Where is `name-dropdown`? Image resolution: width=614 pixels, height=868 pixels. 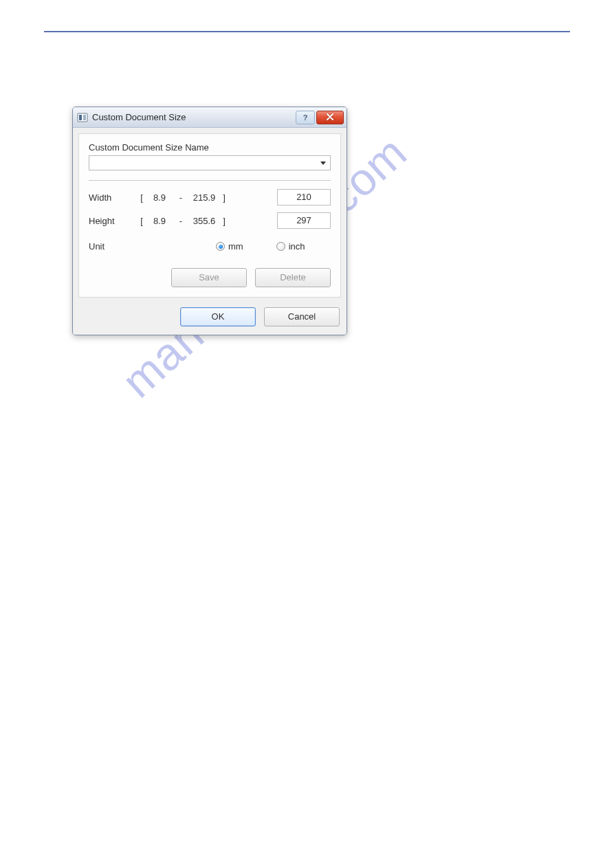
name-dropdown is located at coordinates (210, 163).